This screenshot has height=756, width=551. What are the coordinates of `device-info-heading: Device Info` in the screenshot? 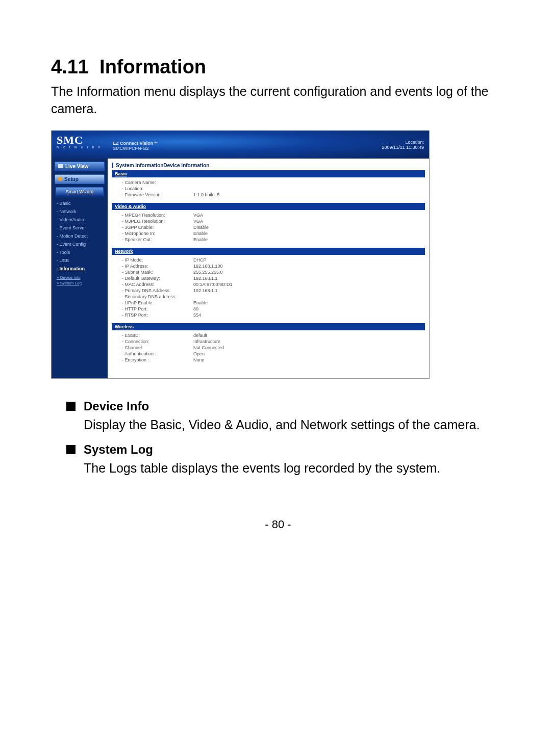 It's located at (116, 406).